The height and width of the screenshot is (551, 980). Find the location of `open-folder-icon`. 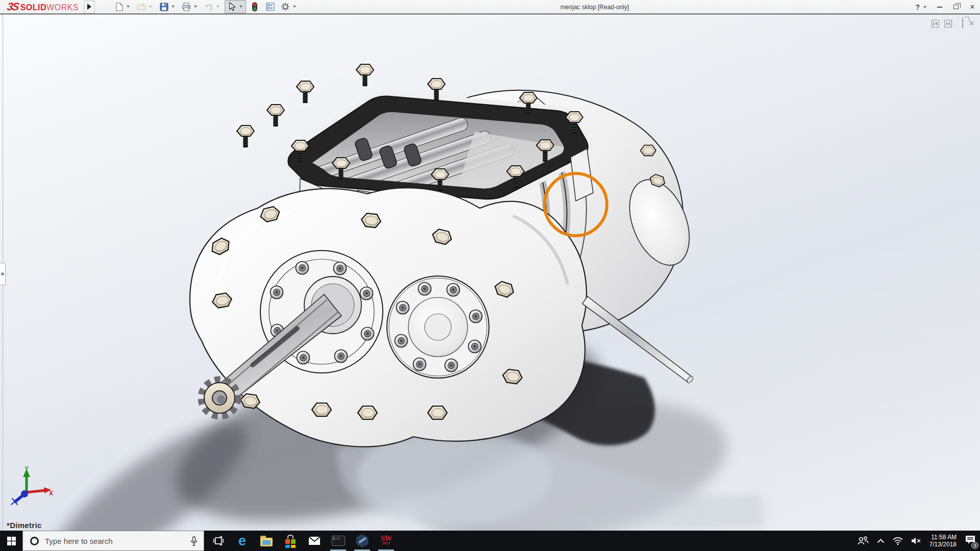

open-folder-icon is located at coordinates (141, 7).